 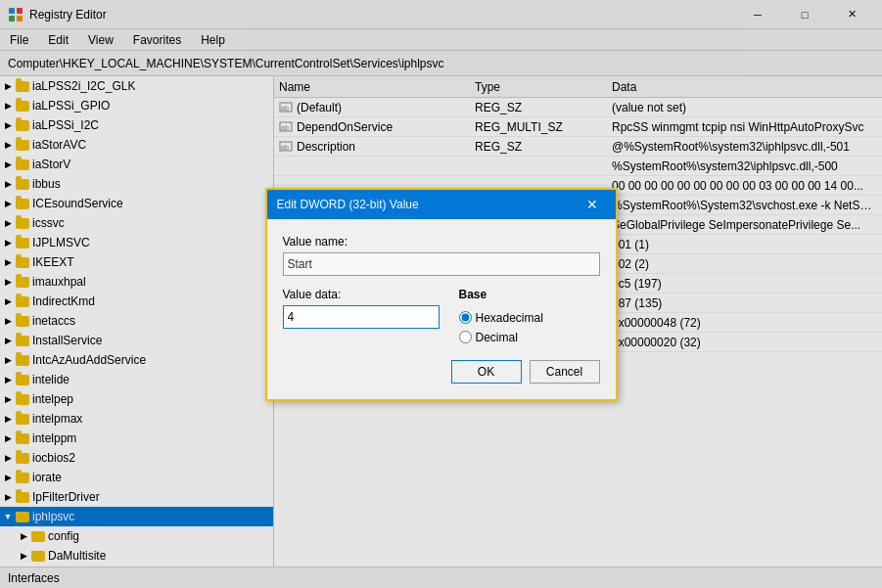 What do you see at coordinates (441, 372) in the screenshot?
I see `dialog-buttons: OK Cancel` at bounding box center [441, 372].